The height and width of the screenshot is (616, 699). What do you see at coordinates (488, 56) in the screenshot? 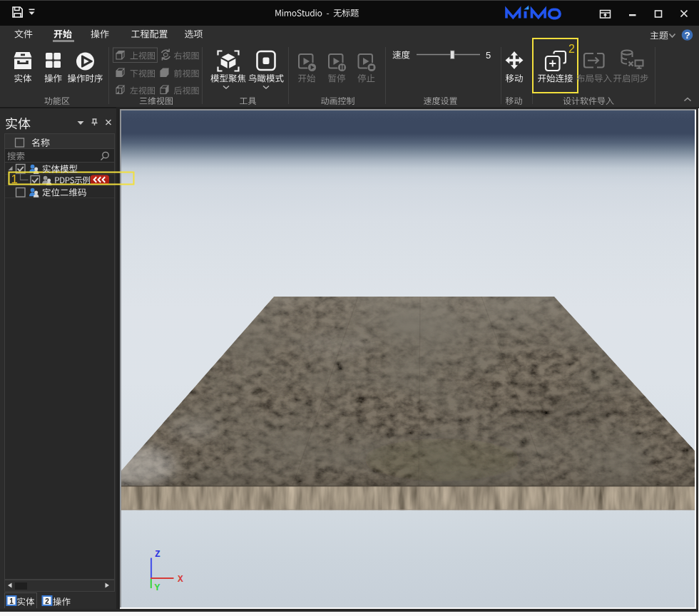
I see `svg-text: 5` at bounding box center [488, 56].